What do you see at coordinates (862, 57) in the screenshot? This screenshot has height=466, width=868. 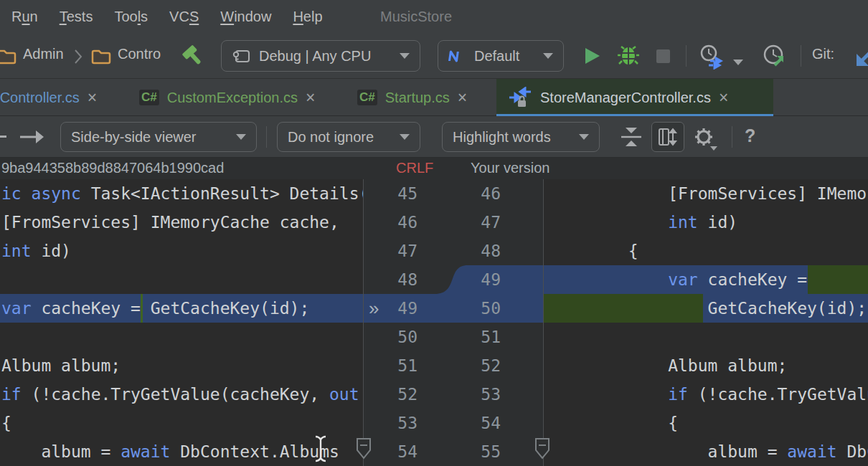 I see `git-update-icon` at bounding box center [862, 57].